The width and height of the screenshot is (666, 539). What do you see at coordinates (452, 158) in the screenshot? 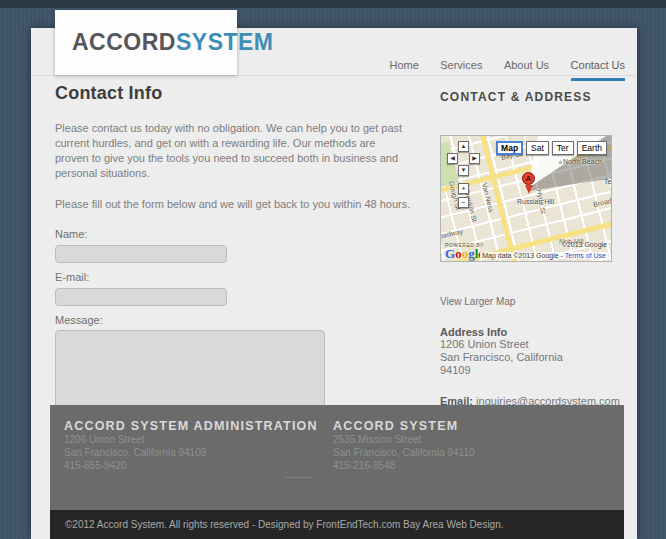
I see `map-pan-left-button: ◀` at bounding box center [452, 158].